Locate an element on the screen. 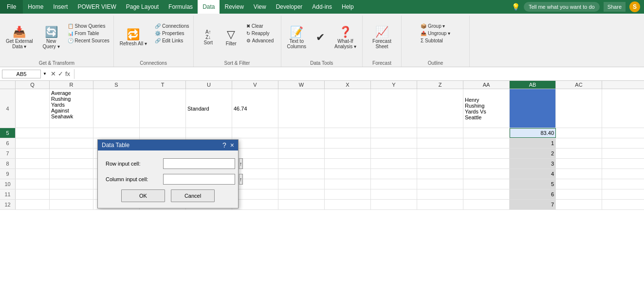  menu-formulas: Formulas is located at coordinates (181, 7).